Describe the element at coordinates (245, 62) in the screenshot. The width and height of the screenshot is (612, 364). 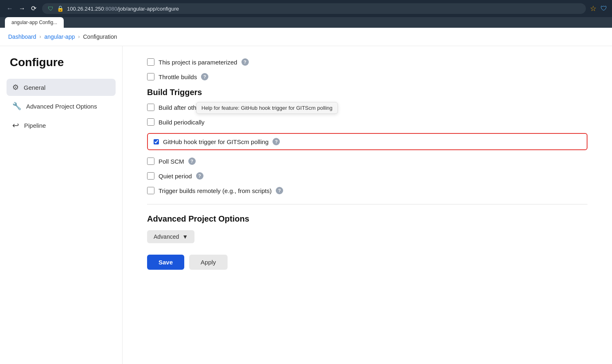
I see `parameterized-help-btn: ?` at that location.